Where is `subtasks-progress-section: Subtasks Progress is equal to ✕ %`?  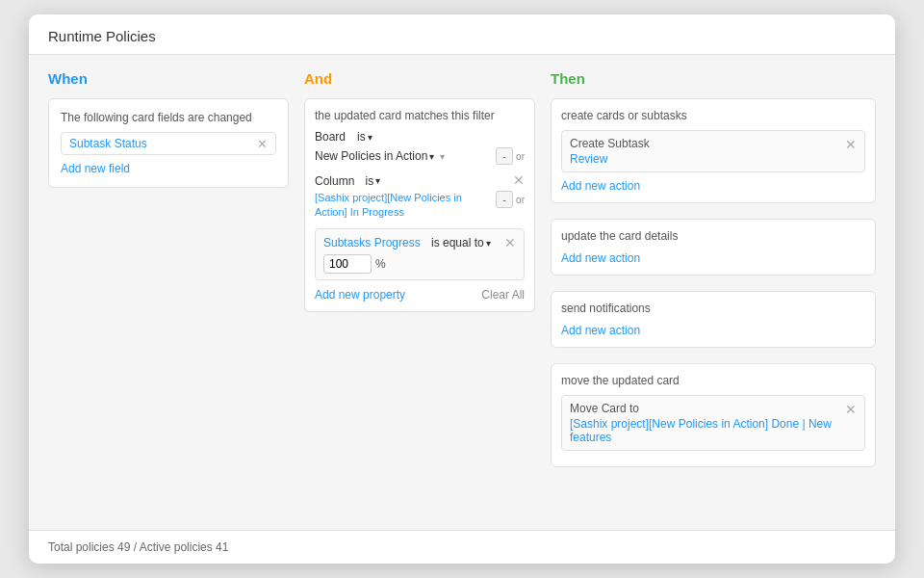
subtasks-progress-section: Subtasks Progress is equal to ✕ % is located at coordinates (420, 254).